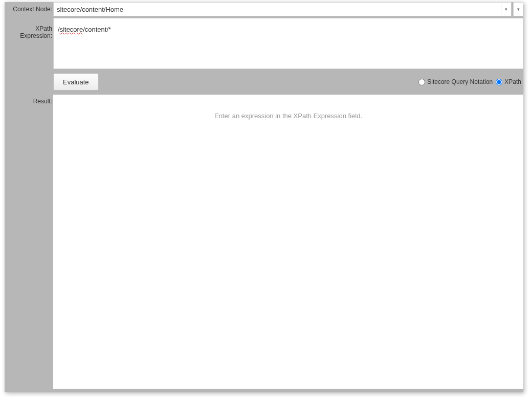 Image resolution: width=532 pixels, height=401 pixels. Describe the element at coordinates (76, 82) in the screenshot. I see `evaluate-button: Evaluate` at that location.